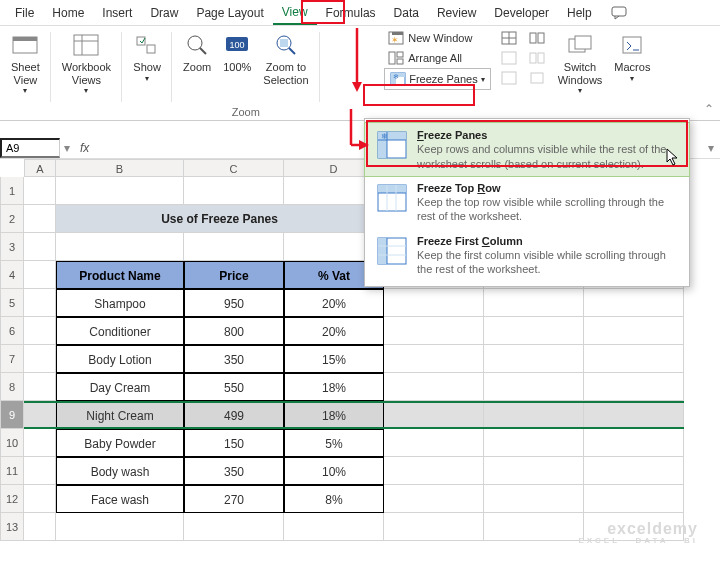 This screenshot has width=720, height=563. Describe the element at coordinates (147, 57) in the screenshot. I see `show-button: Show▾` at that location.